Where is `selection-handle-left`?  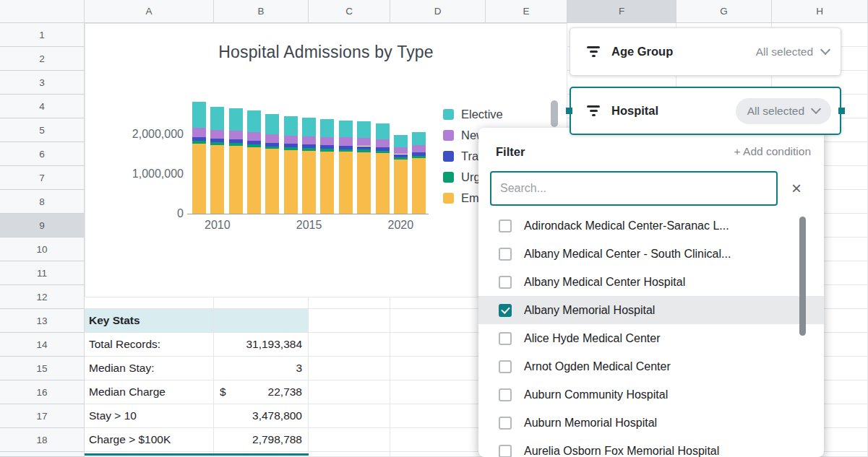
selection-handle-left is located at coordinates (570, 111).